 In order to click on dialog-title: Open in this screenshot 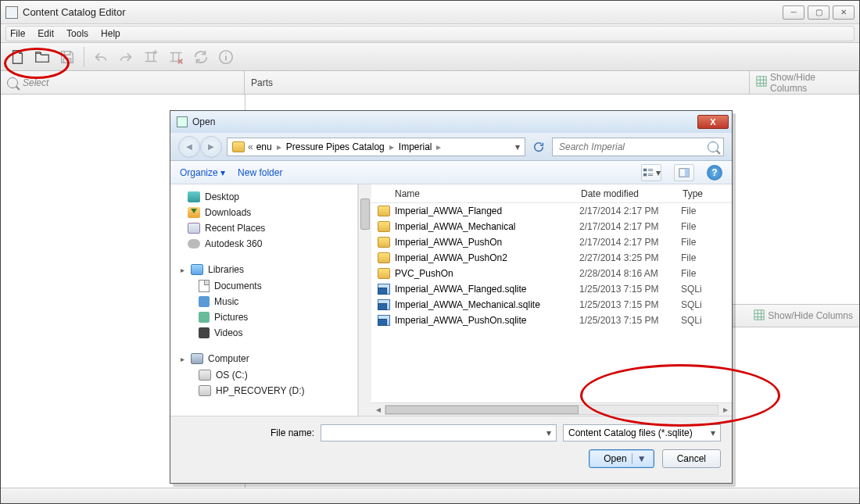, I will do `click(444, 122)`.